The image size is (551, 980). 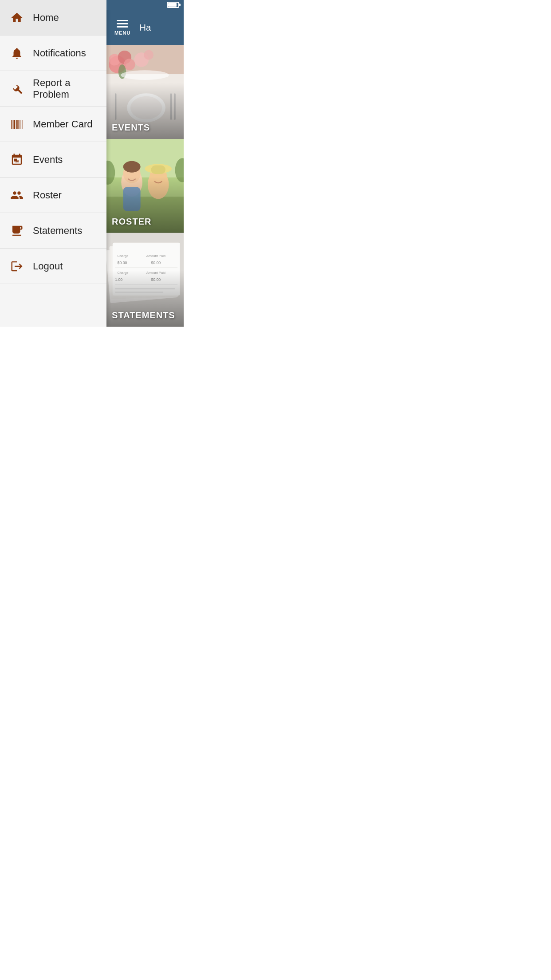 I want to click on logout-icon, so click(x=17, y=266).